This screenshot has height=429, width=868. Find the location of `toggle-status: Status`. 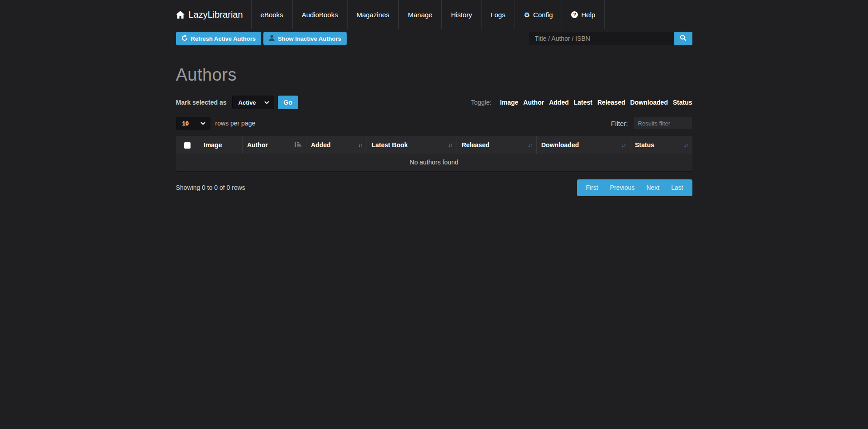

toggle-status: Status is located at coordinates (682, 102).